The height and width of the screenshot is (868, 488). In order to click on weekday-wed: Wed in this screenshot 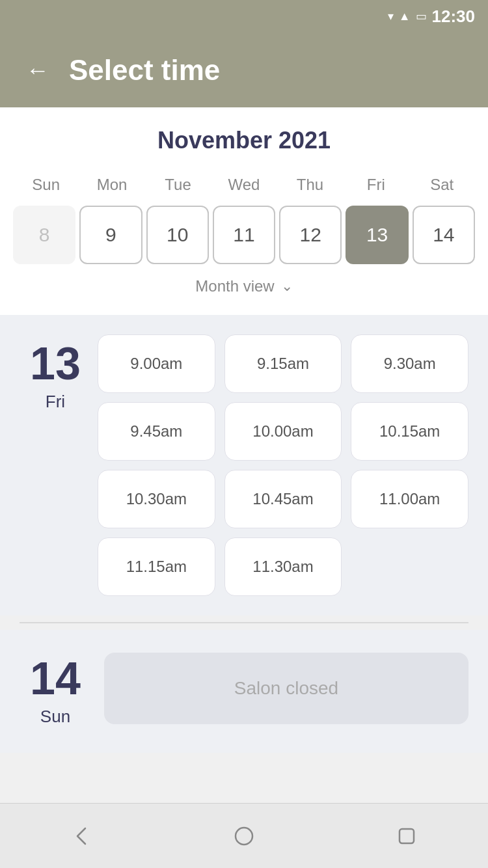, I will do `click(243, 185)`.